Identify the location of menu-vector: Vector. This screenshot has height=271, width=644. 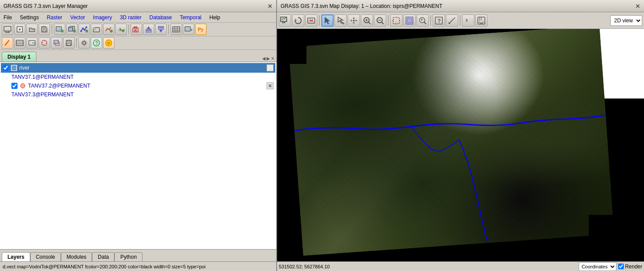
(78, 18).